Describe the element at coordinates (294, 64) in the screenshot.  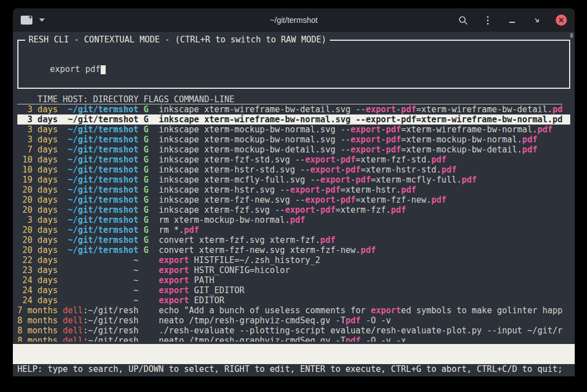
I see `search-box: RESH CLI - CONTEXTUAL MODE - (CTRL+R to …` at that location.